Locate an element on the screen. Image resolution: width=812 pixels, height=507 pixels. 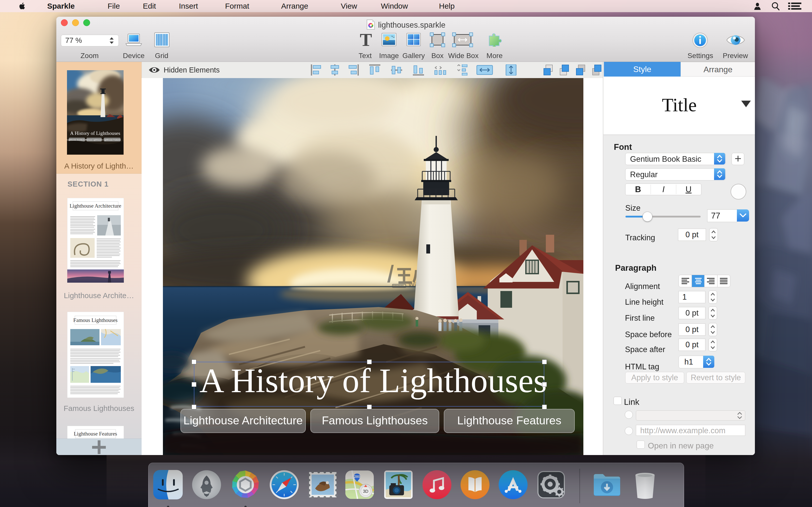
svg-text: 280 is located at coordinates (357, 476).